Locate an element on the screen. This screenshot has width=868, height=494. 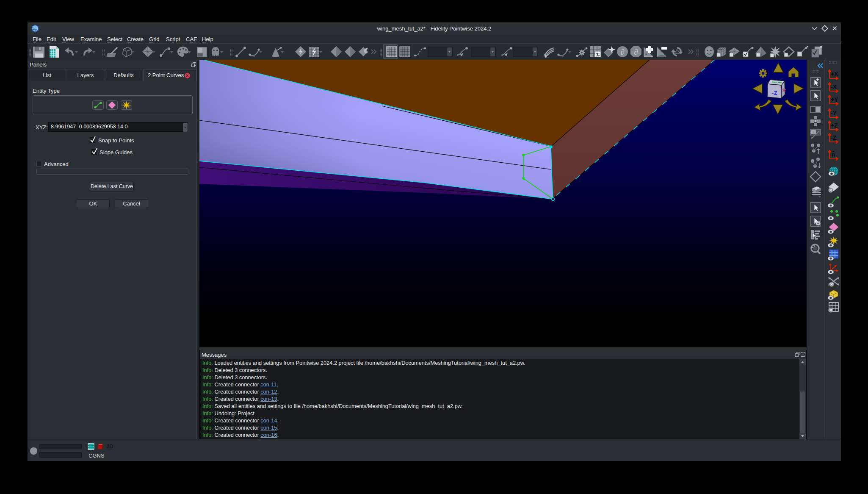
svg-text: -Z is located at coordinates (834, 138).